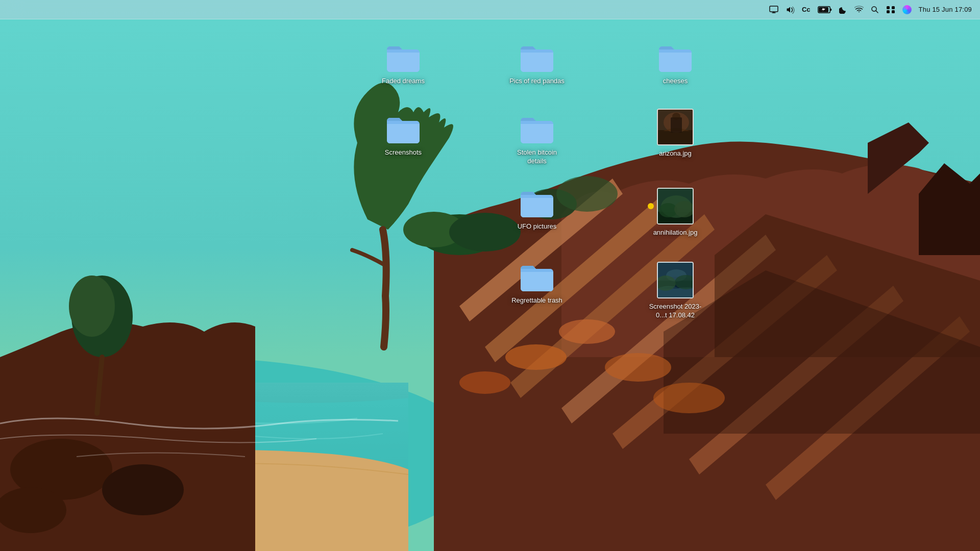 This screenshot has width=980, height=551. I want to click on folder-label: cheeses, so click(675, 82).